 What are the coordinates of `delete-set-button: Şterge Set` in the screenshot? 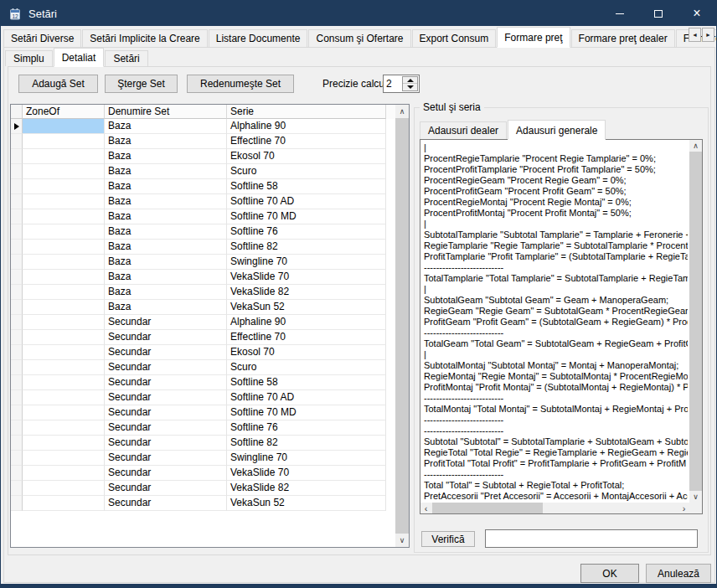 It's located at (141, 84).